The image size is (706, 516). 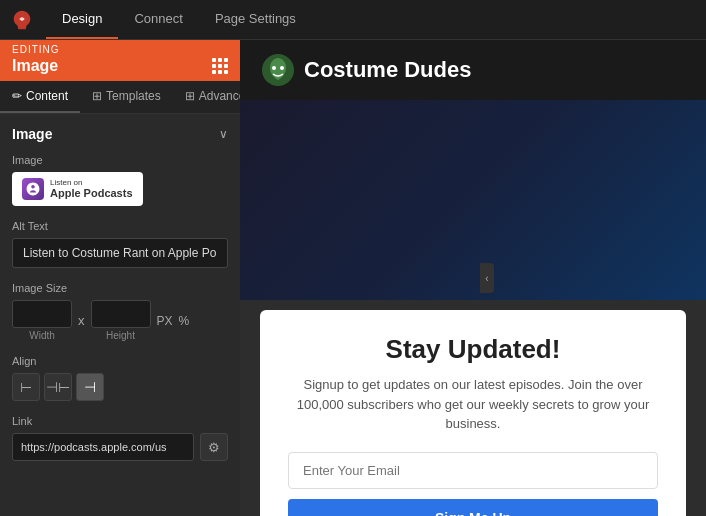 I want to click on align-label: Align, so click(x=120, y=361).